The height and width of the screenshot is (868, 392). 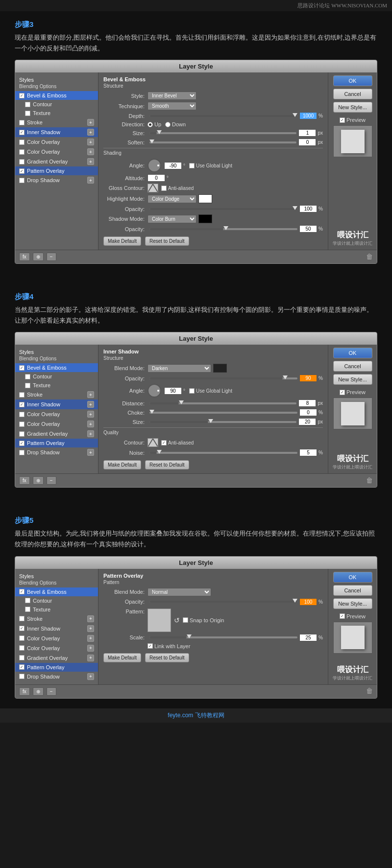 What do you see at coordinates (167, 658) in the screenshot?
I see `reset-default-btn5: Reset to Default` at bounding box center [167, 658].